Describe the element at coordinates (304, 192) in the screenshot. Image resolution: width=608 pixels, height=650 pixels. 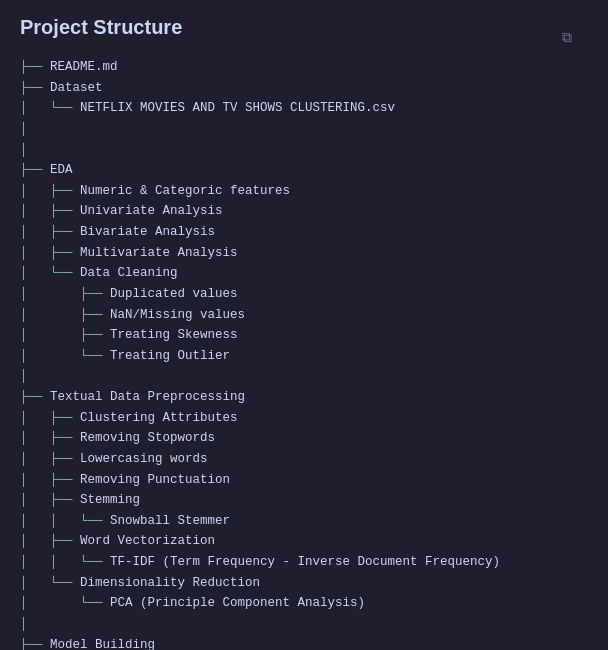
I see `tree-line: │ ├── Numeric & Categoric features` at that location.